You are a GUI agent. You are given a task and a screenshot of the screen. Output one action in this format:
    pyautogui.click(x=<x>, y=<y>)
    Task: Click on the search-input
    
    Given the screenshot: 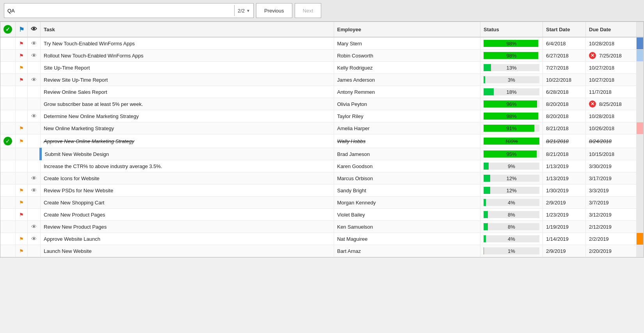 What is the action you would take?
    pyautogui.click(x=119, y=11)
    